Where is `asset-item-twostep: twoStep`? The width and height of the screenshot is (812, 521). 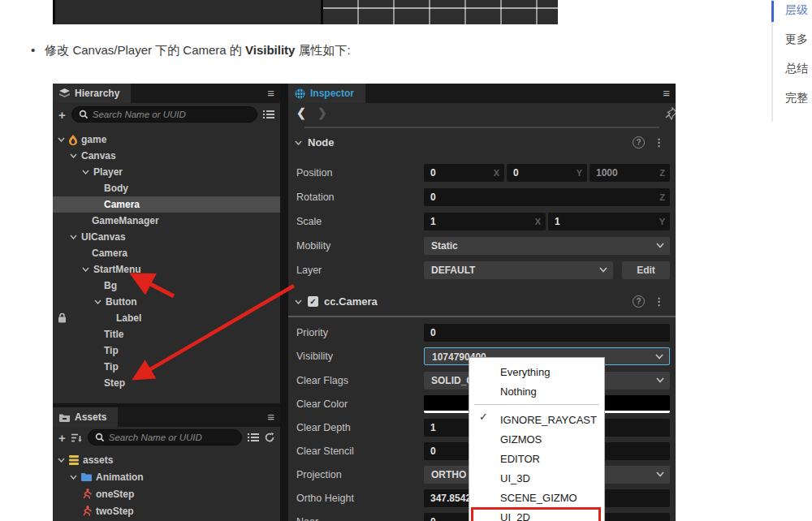
asset-item-twostep: twoStep is located at coordinates (166, 511).